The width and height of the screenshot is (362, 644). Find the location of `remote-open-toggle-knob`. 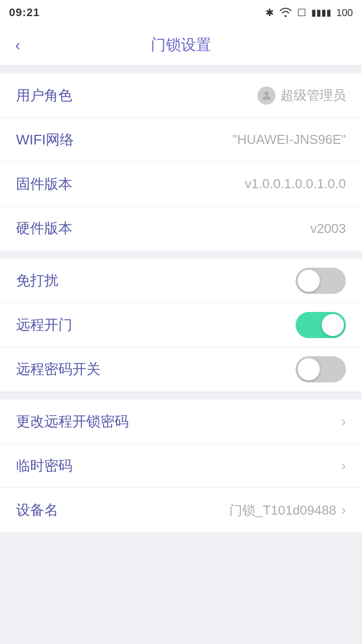

remote-open-toggle-knob is located at coordinates (333, 325).